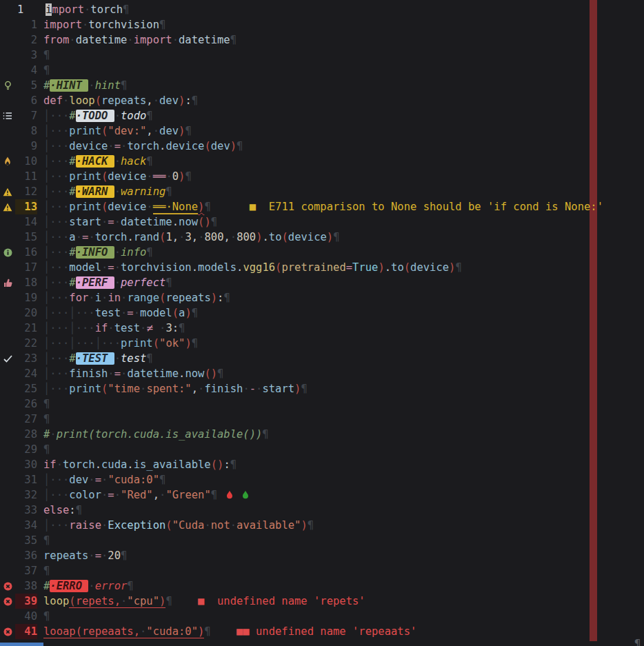 Image resolution: width=644 pixels, height=646 pixels. I want to click on line-number: 38, so click(26, 586).